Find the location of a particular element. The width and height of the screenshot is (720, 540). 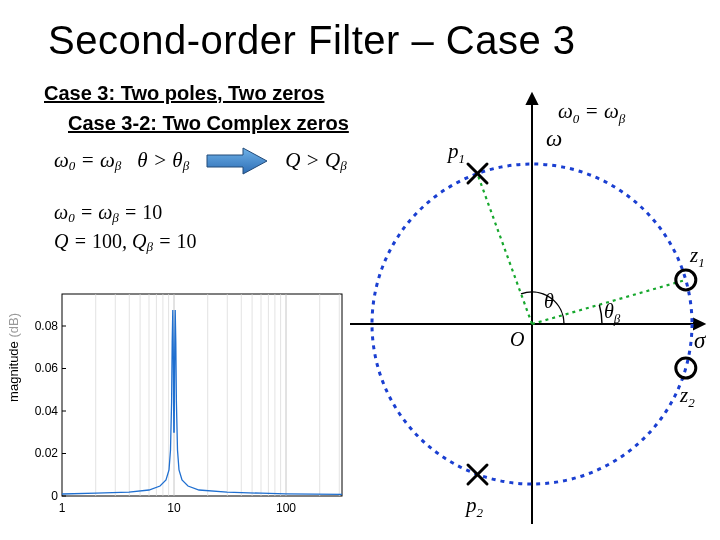

svg-text: O is located at coordinates (517, 339).